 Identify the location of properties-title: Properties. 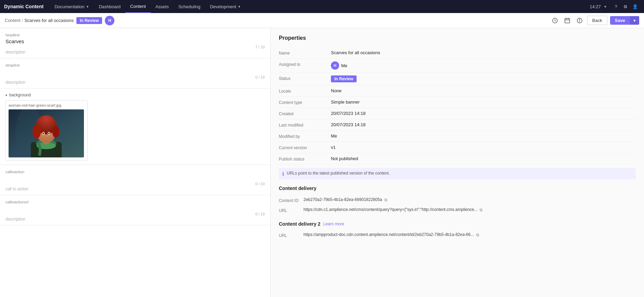
(457, 38).